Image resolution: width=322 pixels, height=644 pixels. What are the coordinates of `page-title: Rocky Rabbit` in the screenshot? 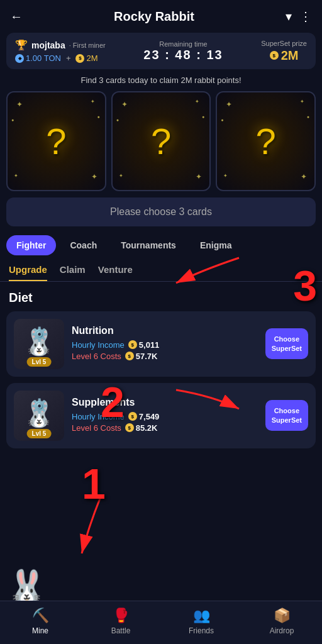 It's located at (154, 16).